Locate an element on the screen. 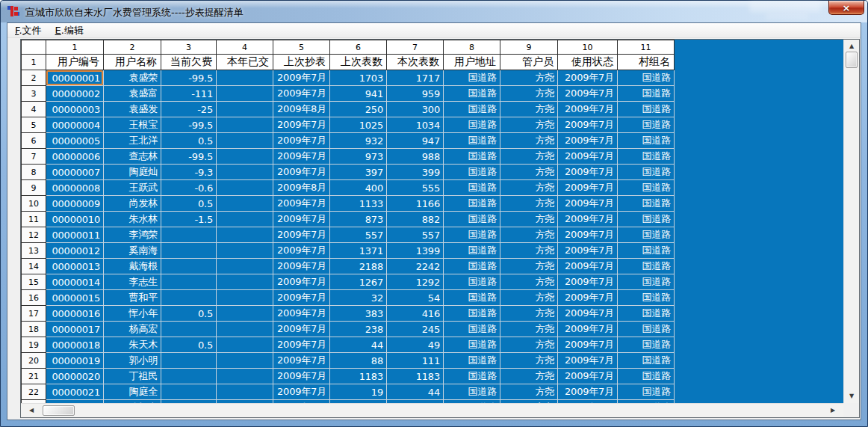 The width and height of the screenshot is (868, 427). grid-cell: 973 is located at coordinates (359, 157).